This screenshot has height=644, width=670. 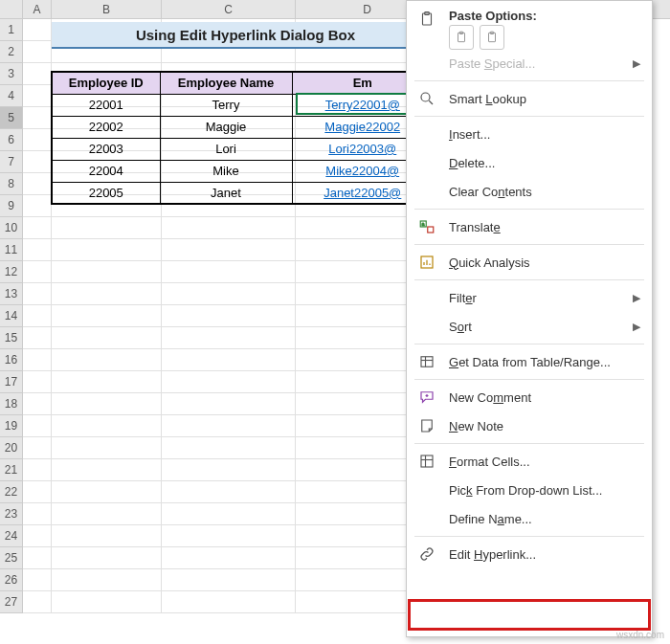 What do you see at coordinates (11, 140) in the screenshot?
I see `row-header-6: 6` at bounding box center [11, 140].